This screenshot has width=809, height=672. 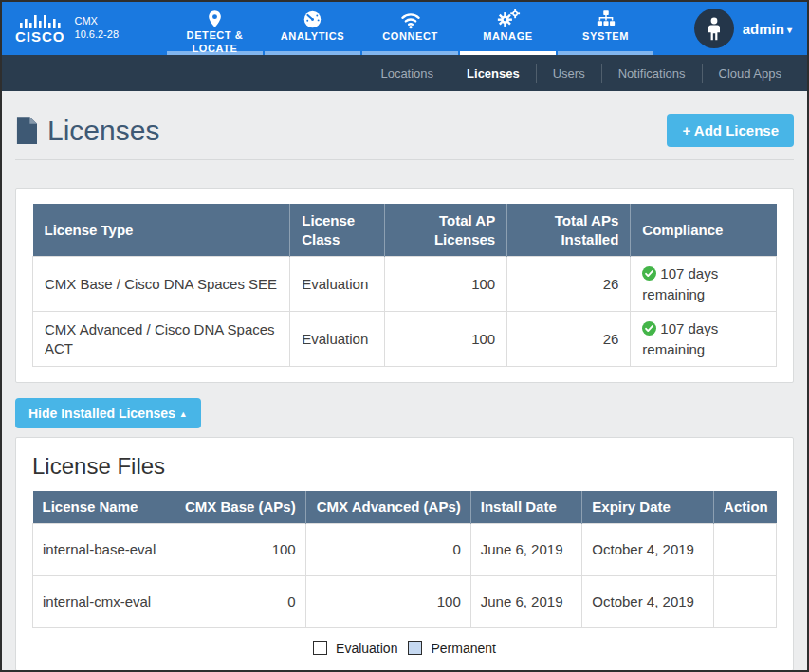 What do you see at coordinates (240, 550) in the screenshot?
I see `cell-cmx-base: 100` at bounding box center [240, 550].